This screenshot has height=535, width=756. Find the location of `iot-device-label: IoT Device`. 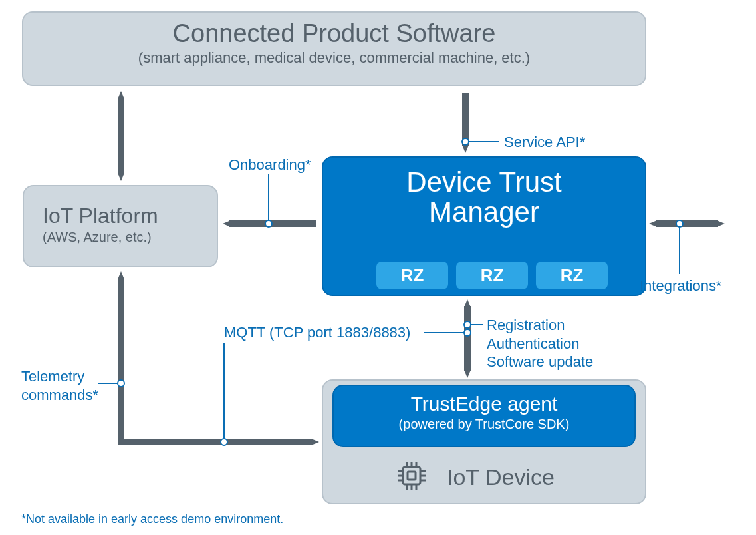

iot-device-label: IoT Device is located at coordinates (501, 478).